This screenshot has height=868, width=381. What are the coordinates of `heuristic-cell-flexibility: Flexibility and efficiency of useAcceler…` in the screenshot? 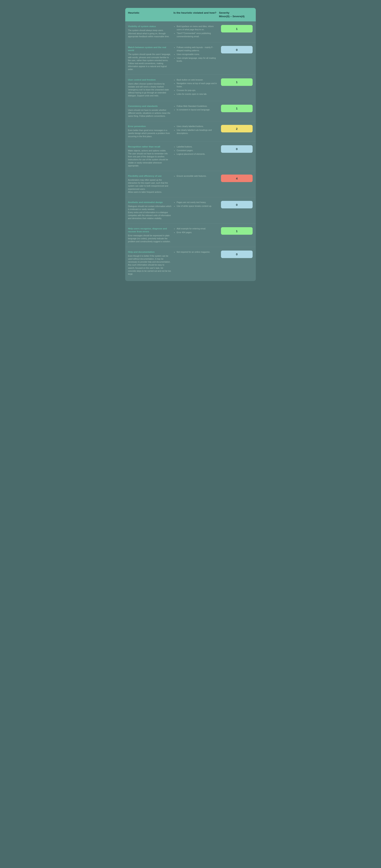 It's located at (150, 184).